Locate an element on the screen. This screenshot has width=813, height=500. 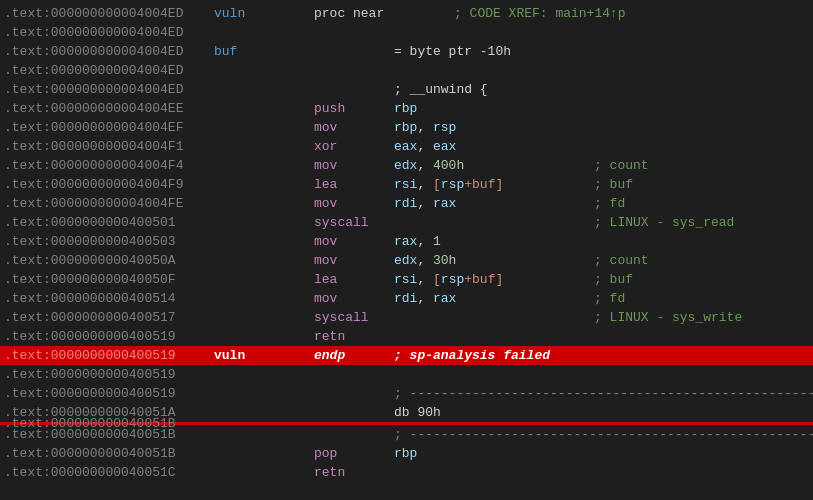
address: .text:0000000000400514 is located at coordinates (109, 298).